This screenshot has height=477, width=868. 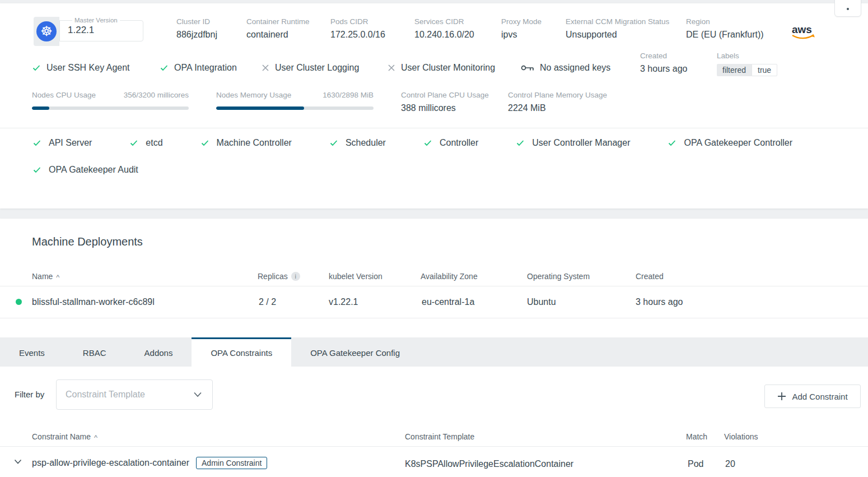 I want to click on stat-value: containerd, so click(x=278, y=35).